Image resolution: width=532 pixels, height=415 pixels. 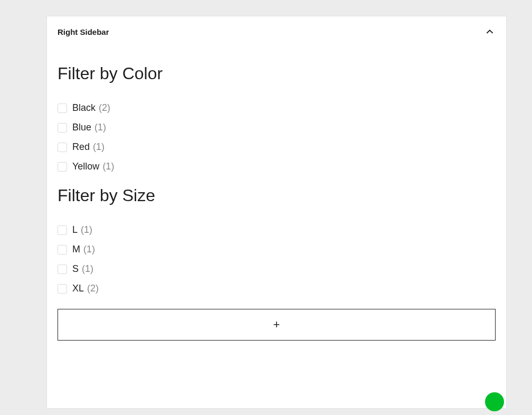 I want to click on add-block-button: +, so click(x=277, y=325).